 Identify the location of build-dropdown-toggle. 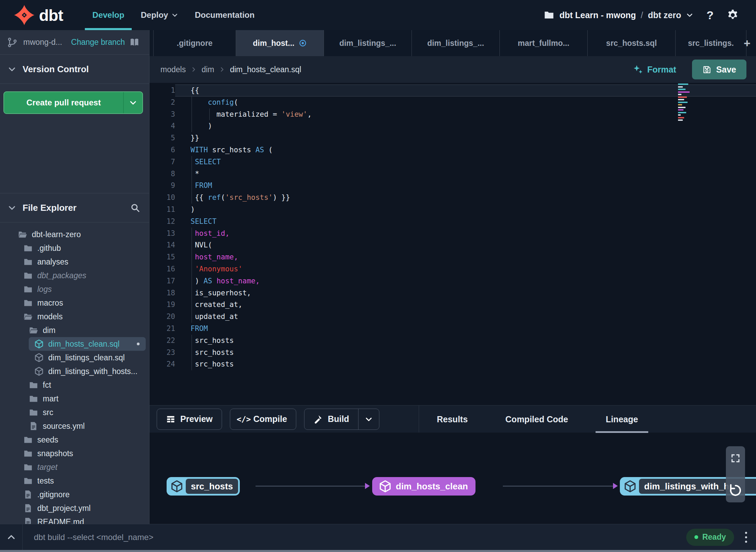
(369, 419).